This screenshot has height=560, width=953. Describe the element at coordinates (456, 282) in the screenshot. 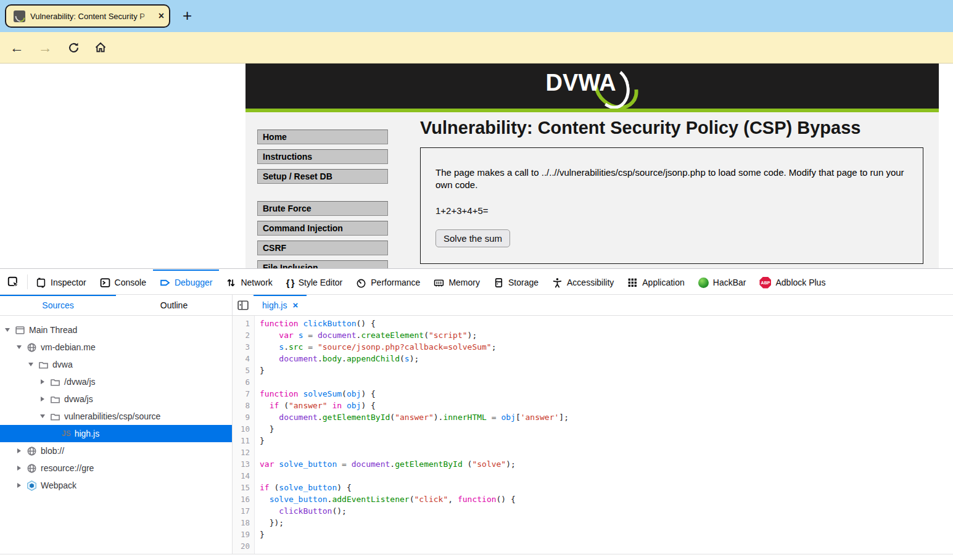

I see `devtools-tab-memory: Memory` at that location.